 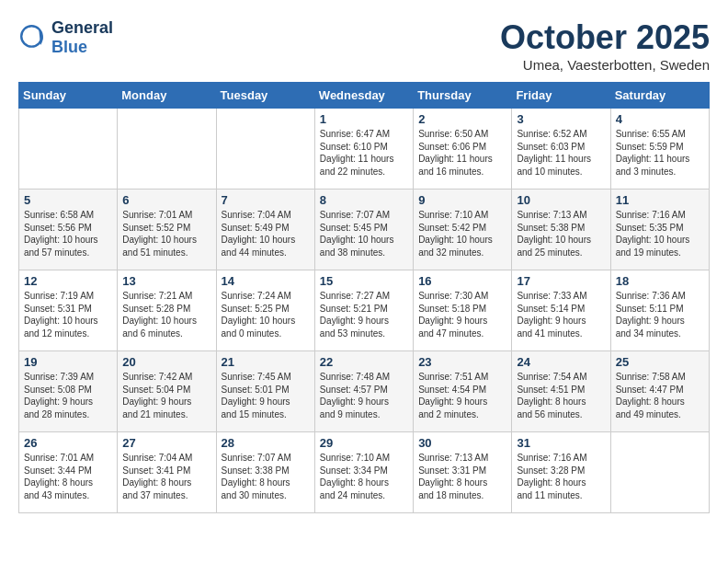 I want to click on day-info: Sunrise: 7:58 AM Sunset: 4:47 PM Dayligh…, so click(x=660, y=396).